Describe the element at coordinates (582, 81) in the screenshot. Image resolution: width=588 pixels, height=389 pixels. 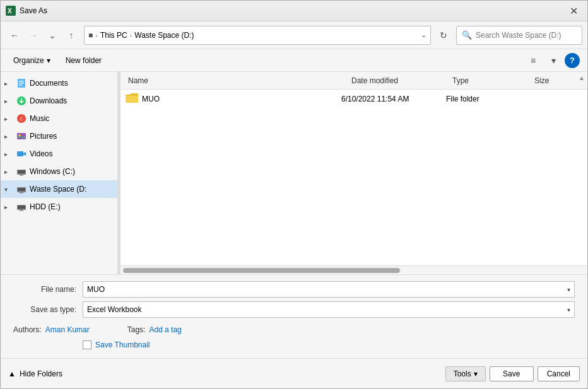
I see `scroll-top-button: ▲` at that location.